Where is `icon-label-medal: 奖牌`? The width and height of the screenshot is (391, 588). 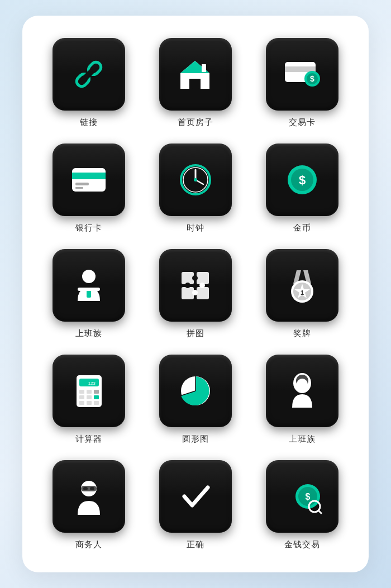
icon-label-medal: 奖牌 is located at coordinates (302, 334).